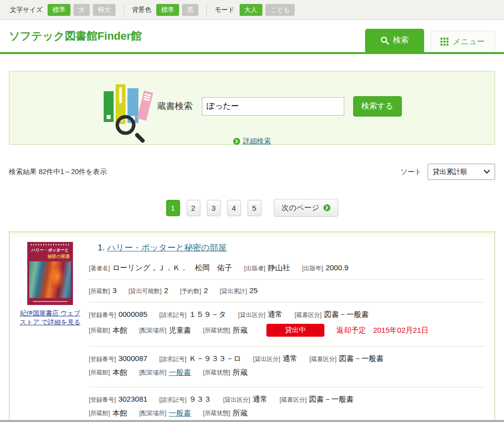 Image resolution: width=504 pixels, height=422 pixels. What do you see at coordinates (254, 291) in the screenshot?
I see `loan-total-value: 25` at bounding box center [254, 291].